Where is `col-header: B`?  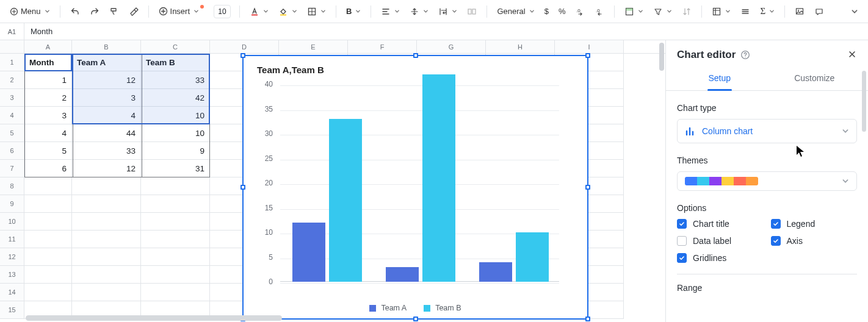 col-header: B is located at coordinates (106, 46).